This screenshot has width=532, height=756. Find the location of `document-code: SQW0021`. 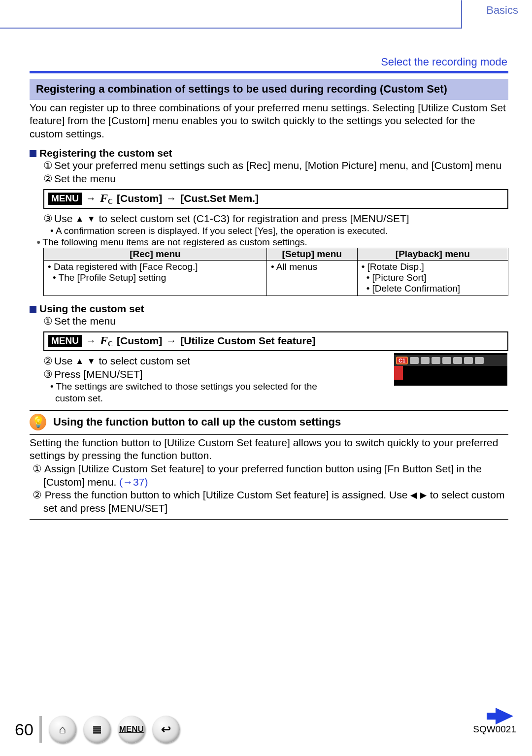

document-code: SQW0021 is located at coordinates (495, 729).